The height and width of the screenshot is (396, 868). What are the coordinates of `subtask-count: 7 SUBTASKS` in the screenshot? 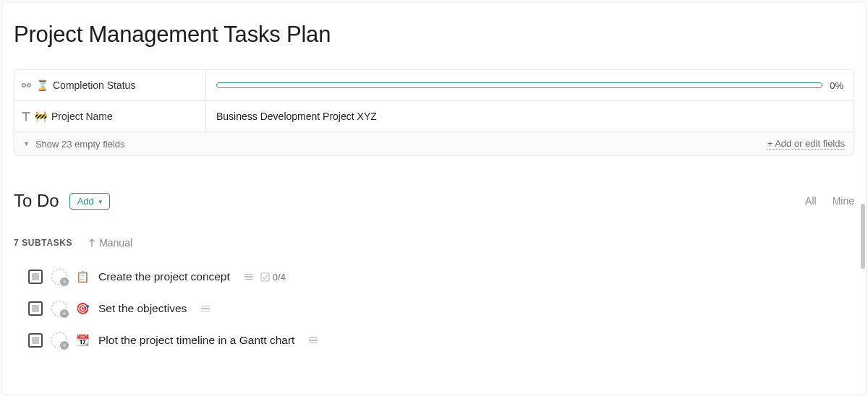 It's located at (43, 243).